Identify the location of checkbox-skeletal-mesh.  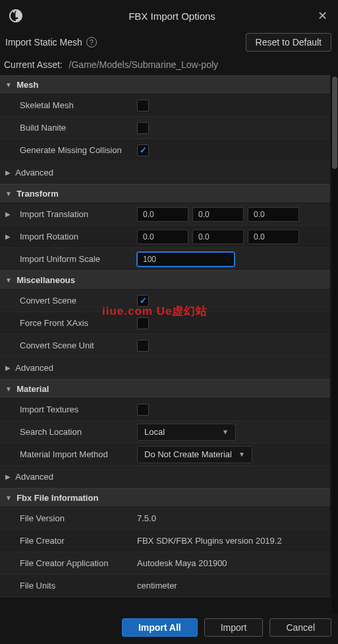
(143, 106).